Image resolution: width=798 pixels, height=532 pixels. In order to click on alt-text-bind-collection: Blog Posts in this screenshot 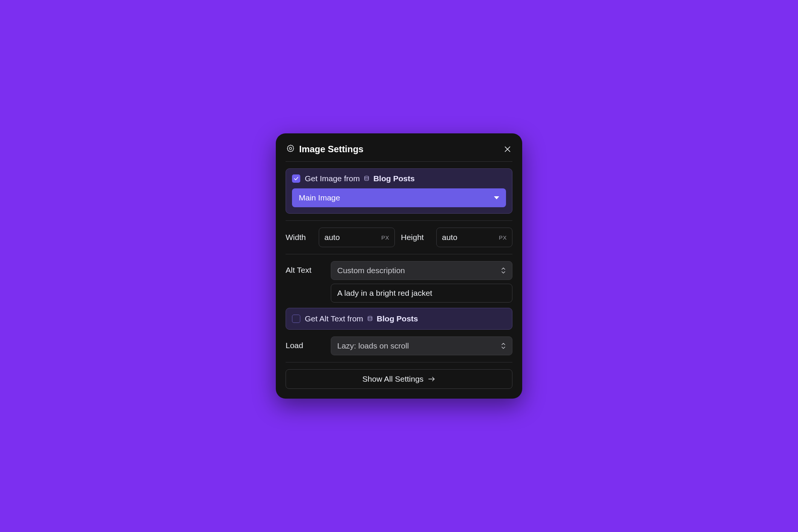, I will do `click(397, 319)`.